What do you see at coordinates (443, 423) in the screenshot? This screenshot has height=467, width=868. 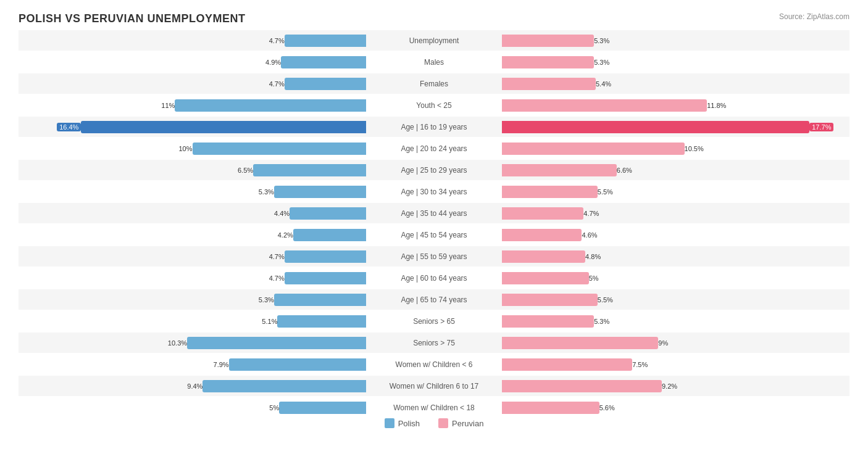 I see `legend-box-peruvian` at bounding box center [443, 423].